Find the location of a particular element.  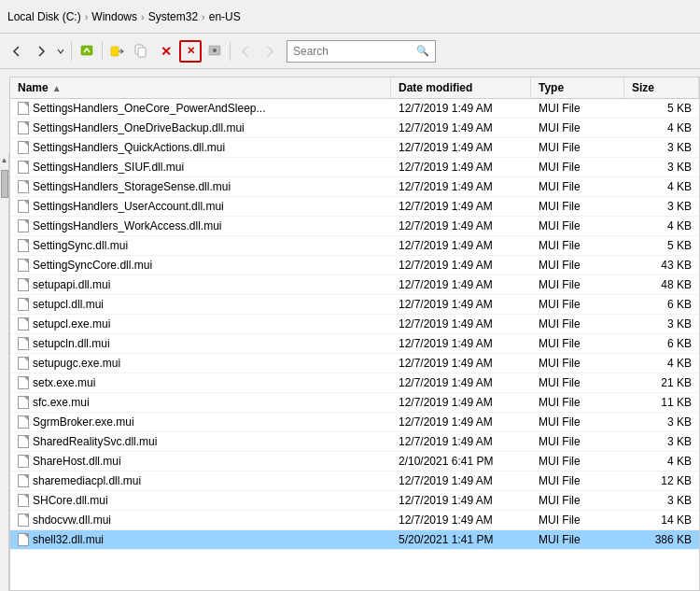

delete-button: ✕ is located at coordinates (166, 51).